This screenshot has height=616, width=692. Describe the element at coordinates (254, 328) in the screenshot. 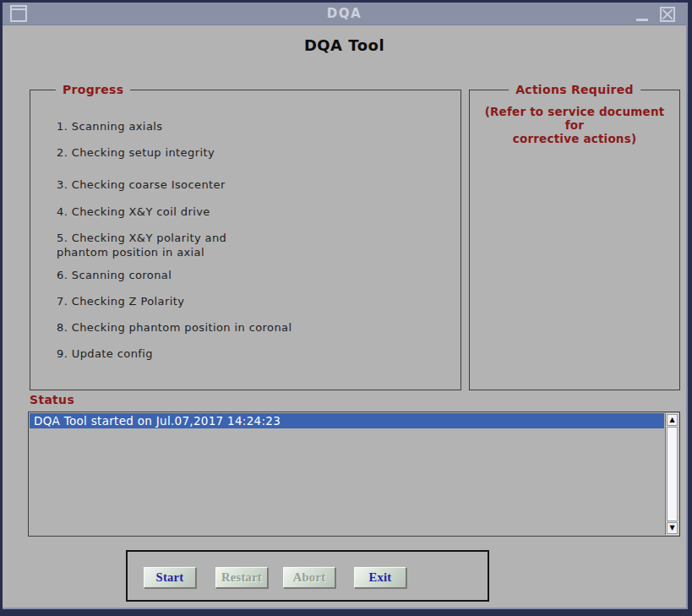

I see `progress-step-8: 8. Checking phantom position in coronal` at that location.